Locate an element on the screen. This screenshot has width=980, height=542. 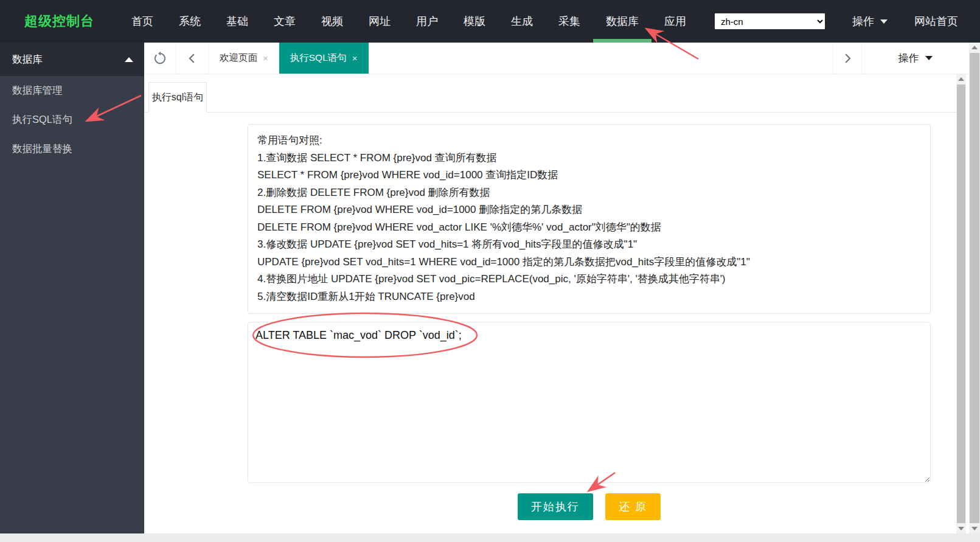
help-line: SELECT * FROM {pre}vod WHERE vod_id=1000… is located at coordinates (589, 175).